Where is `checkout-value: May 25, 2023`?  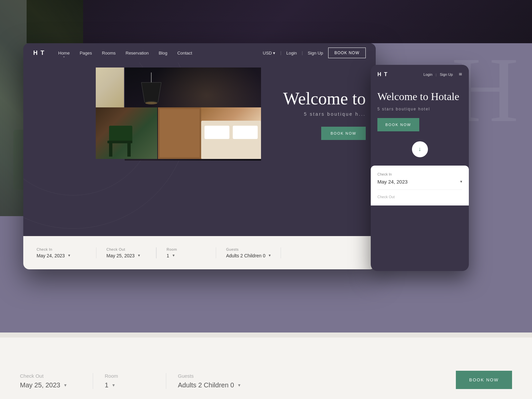 checkout-value: May 25, 2023 is located at coordinates (120, 256).